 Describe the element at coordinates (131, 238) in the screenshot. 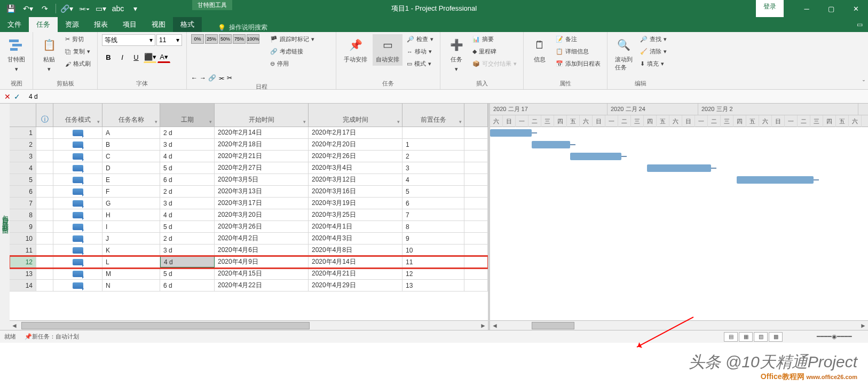

I see `cell-name: J` at that location.